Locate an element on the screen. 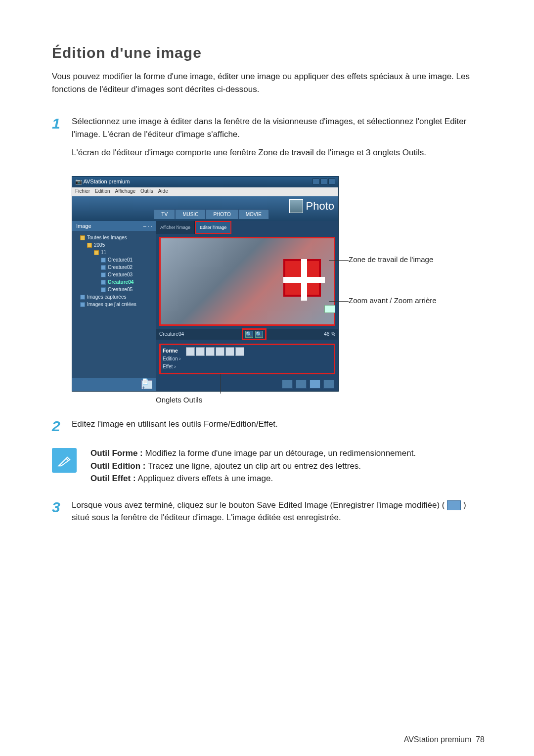 This screenshot has width=534, height=756. step-2-text: Editez l'image en utilisant les outils F… is located at coordinates (278, 424).